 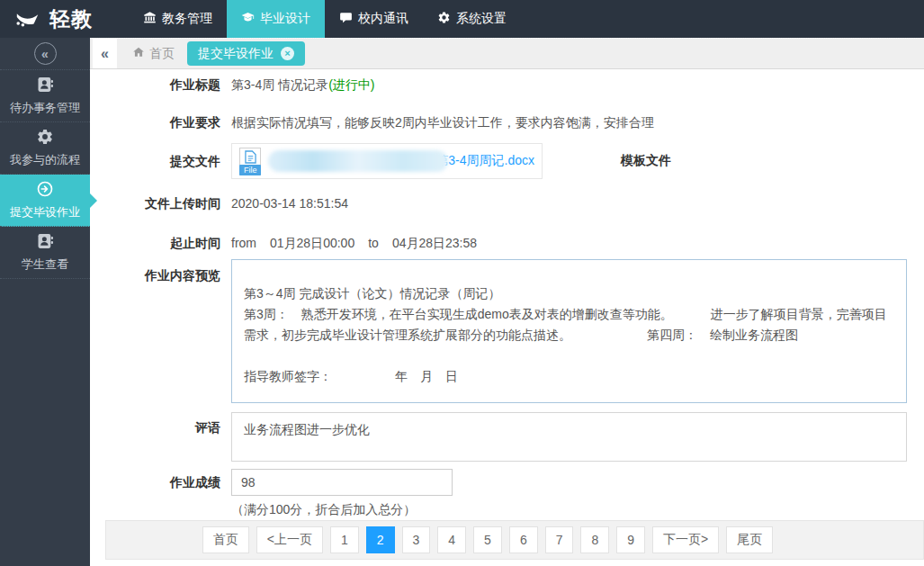 I want to click on score-note: （满分100分，折合后加入总分）, so click(x=324, y=509).